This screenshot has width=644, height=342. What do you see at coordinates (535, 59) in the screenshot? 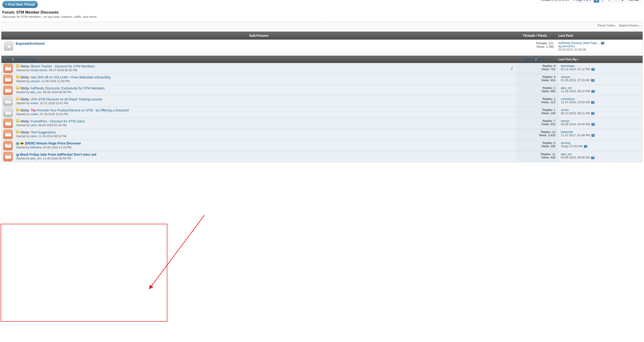
I see `col-replies-views: Replies / Views` at bounding box center [535, 59].